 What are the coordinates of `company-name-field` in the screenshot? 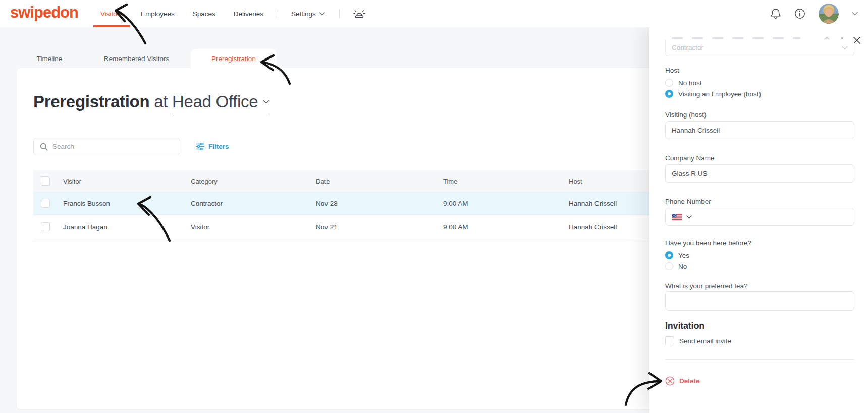 It's located at (760, 173).